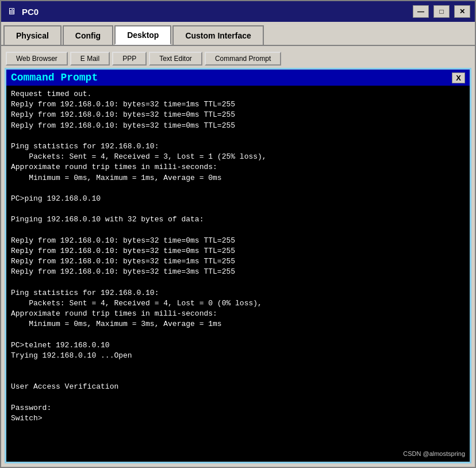 This screenshot has height=468, width=476. What do you see at coordinates (238, 419) in the screenshot?
I see `terminal-line: Switch>` at bounding box center [238, 419].